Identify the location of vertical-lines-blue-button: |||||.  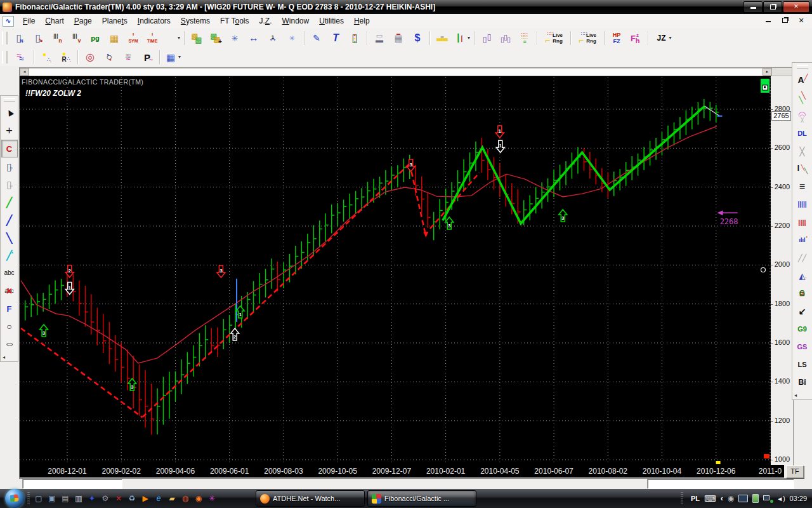
(802, 204).